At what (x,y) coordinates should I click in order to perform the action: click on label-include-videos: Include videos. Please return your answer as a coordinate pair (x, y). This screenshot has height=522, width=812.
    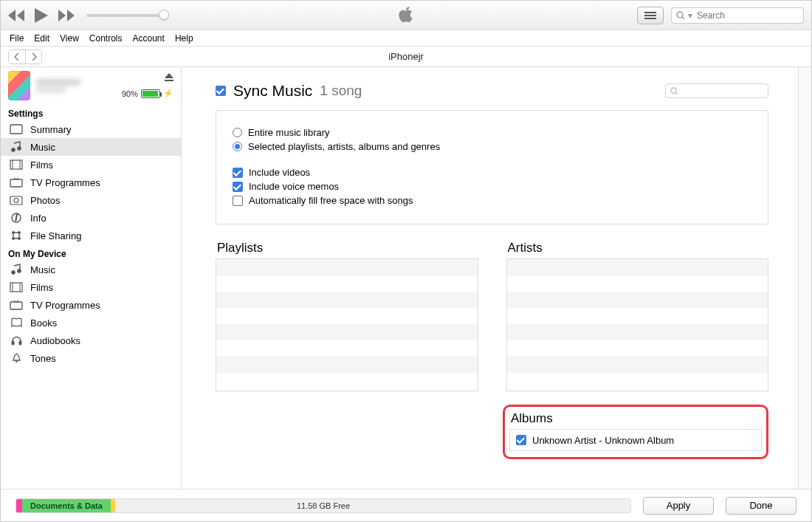
    Looking at the image, I should click on (279, 173).